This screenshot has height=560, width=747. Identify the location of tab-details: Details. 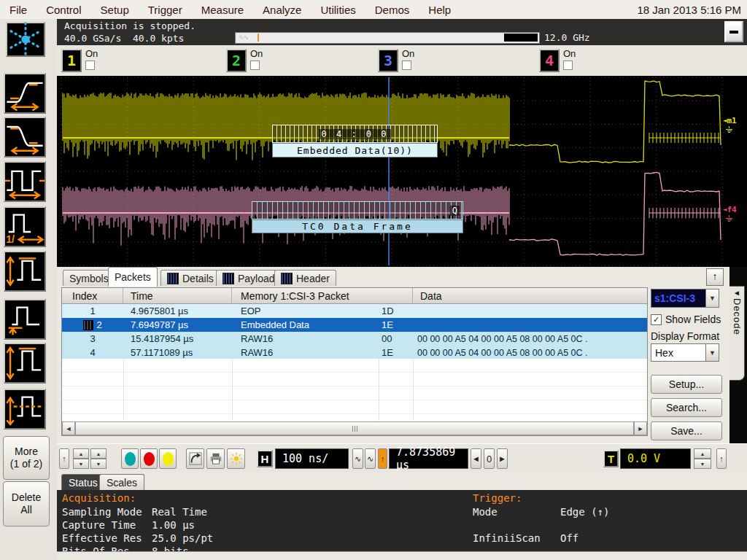
(190, 278).